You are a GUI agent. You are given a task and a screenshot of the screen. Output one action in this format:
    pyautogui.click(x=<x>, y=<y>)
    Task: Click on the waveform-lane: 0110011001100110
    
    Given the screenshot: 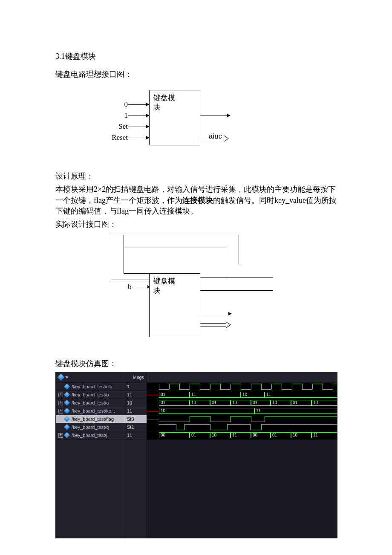 What is the action you would take?
    pyautogui.click(x=242, y=403)
    